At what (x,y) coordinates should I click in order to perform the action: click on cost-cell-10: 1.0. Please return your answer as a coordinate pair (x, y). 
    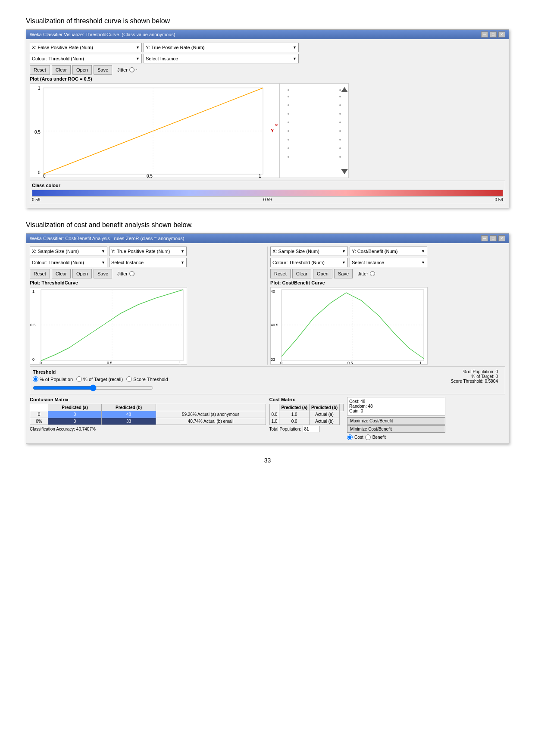
    Looking at the image, I should click on (274, 422).